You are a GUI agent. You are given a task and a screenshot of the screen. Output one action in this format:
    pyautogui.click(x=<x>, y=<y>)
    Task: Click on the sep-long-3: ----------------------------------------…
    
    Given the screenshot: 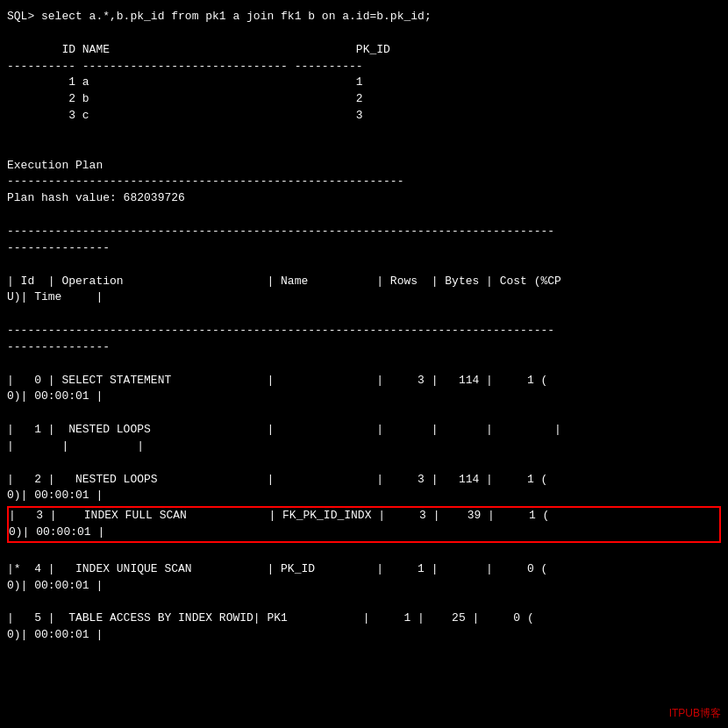 What is the action you would take?
    pyautogui.click(x=364, y=332)
    